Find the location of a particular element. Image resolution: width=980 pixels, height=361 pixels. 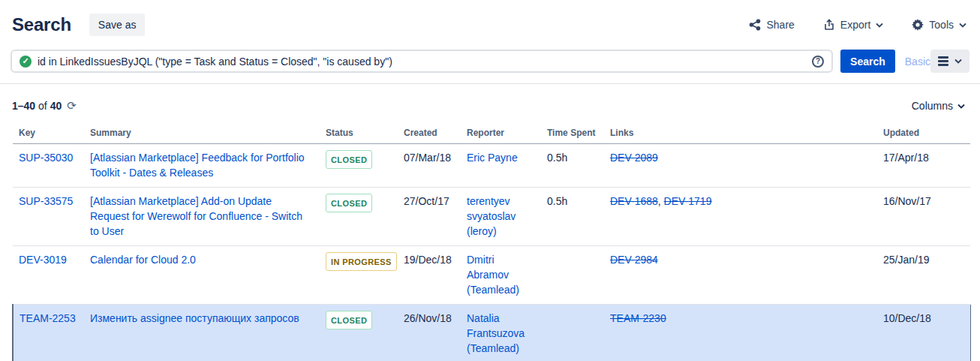

column-header-key: Key is located at coordinates (48, 134).